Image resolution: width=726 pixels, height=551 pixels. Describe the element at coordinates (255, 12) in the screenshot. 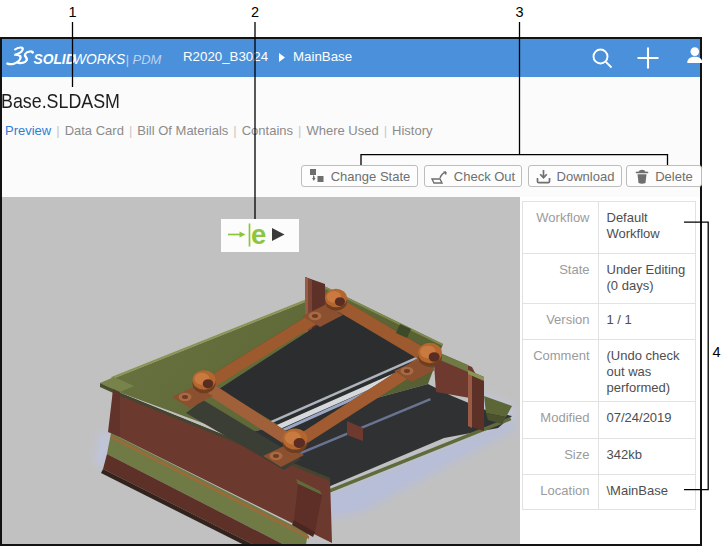

I see `svg-text: 2` at that location.